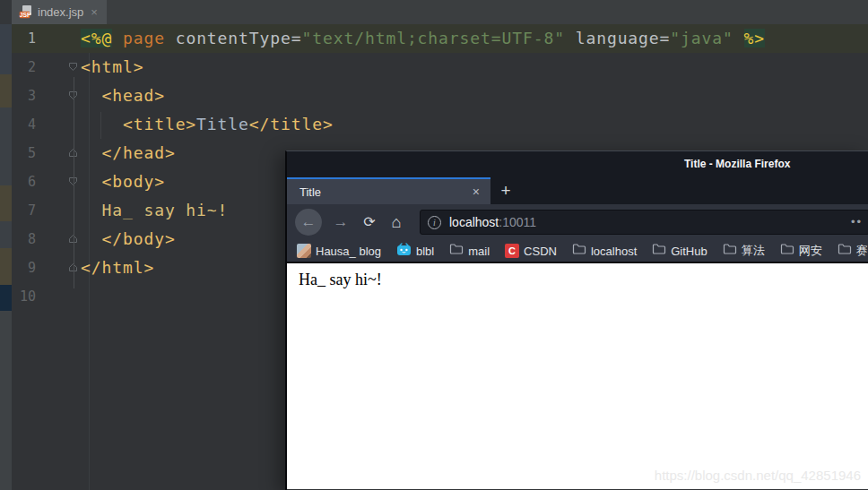  I want to click on bookmark-item: 算法, so click(744, 251).